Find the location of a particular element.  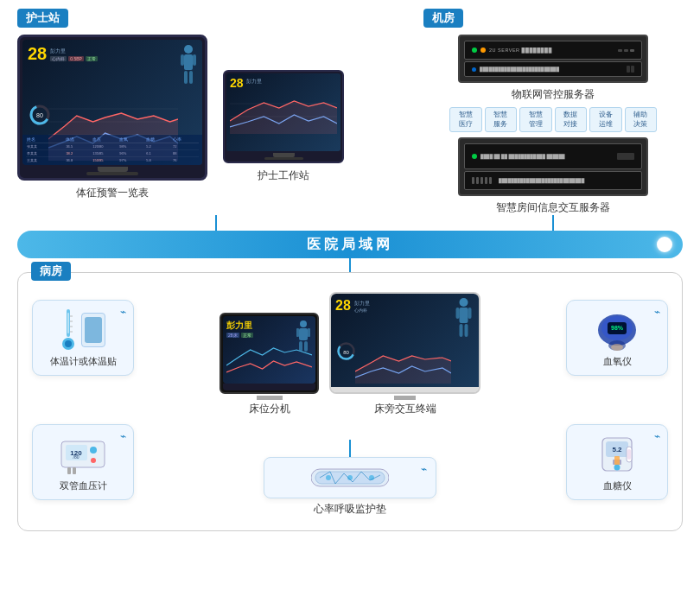

nurse-workstation: 28 彭力里 is located at coordinates (283, 126).